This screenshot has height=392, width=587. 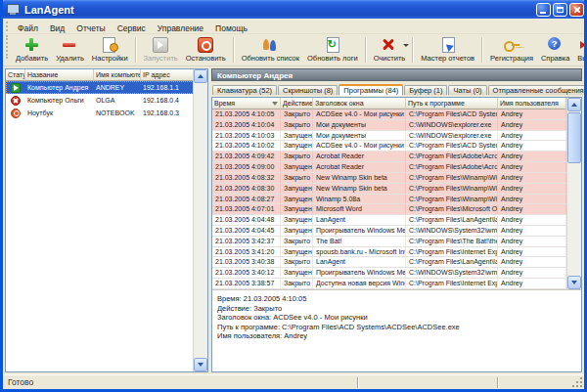 I want to click on toolbar-button-refresh-users: Обновить список, so click(x=270, y=50).